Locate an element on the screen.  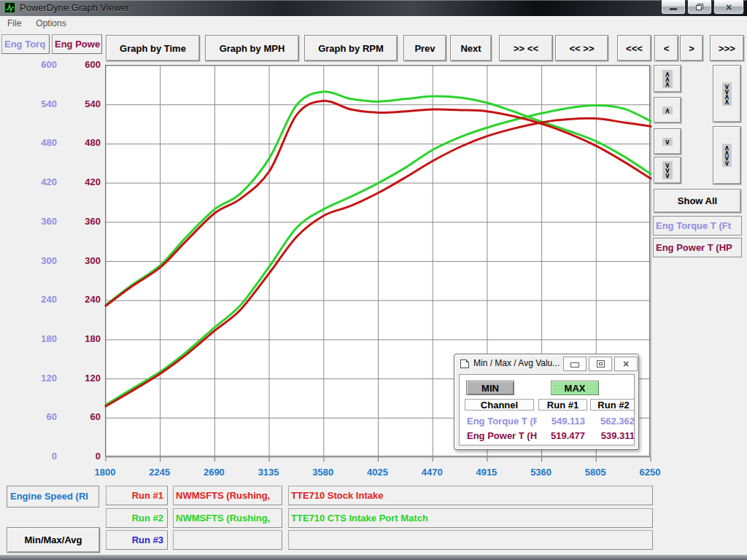
y-tick-power: 360 is located at coordinates (79, 222).